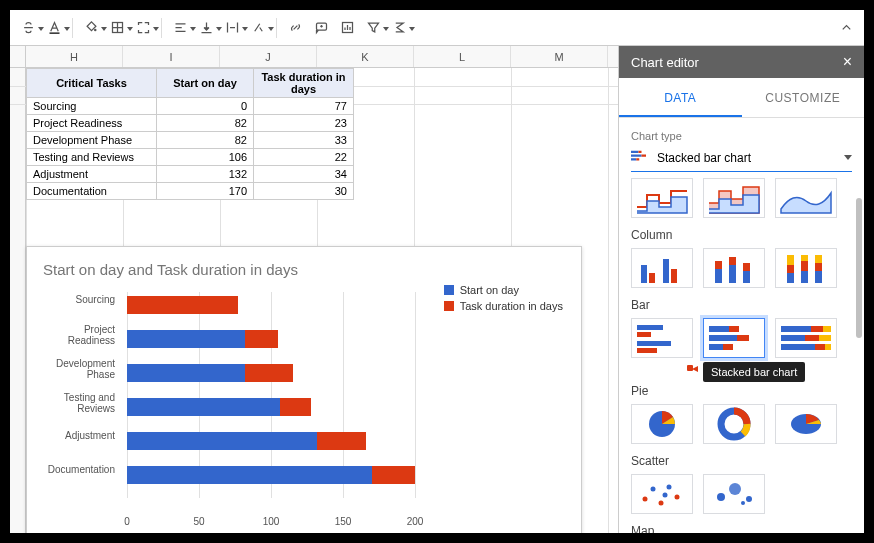  What do you see at coordinates (680, 98) in the screenshot?
I see `tab-data: DATA` at bounding box center [680, 98].